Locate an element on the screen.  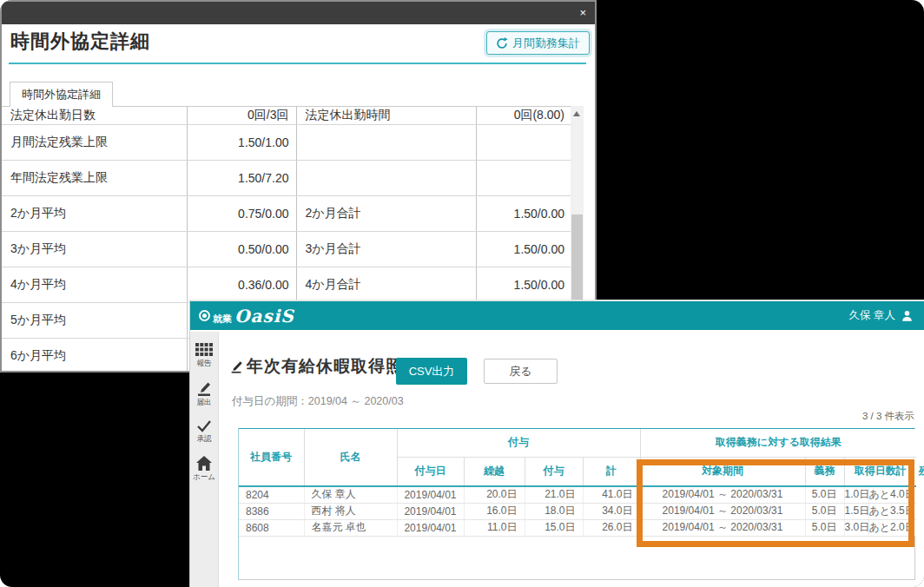
taken-cell: 3.0日 is located at coordinates (856, 528).